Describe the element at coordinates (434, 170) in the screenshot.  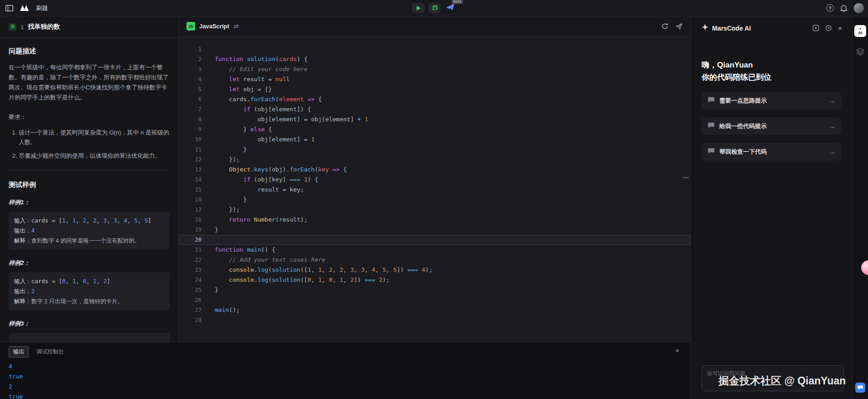
I see `code-line: 13 Object.keys(obj).forEach(key => {` at that location.